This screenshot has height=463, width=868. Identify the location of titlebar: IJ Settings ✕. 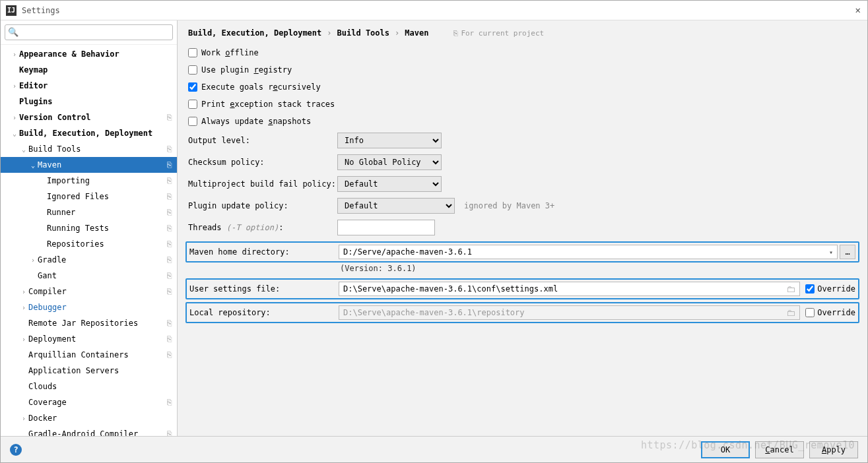
(434, 11).